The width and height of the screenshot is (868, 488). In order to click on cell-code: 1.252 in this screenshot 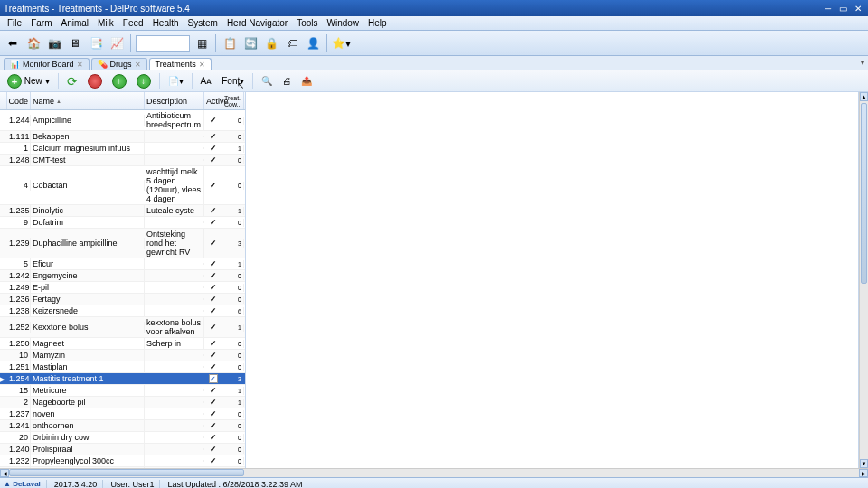, I will do `click(19, 327)`.